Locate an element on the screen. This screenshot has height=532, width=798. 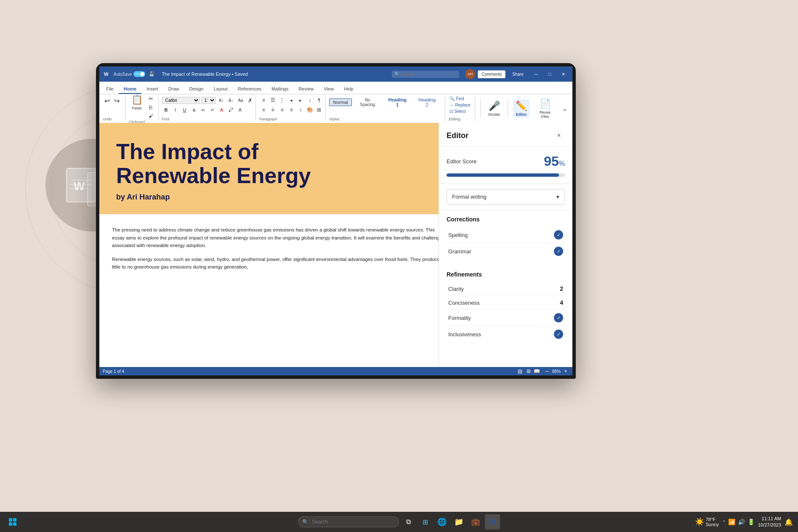
tab-references: References is located at coordinates (250, 89).